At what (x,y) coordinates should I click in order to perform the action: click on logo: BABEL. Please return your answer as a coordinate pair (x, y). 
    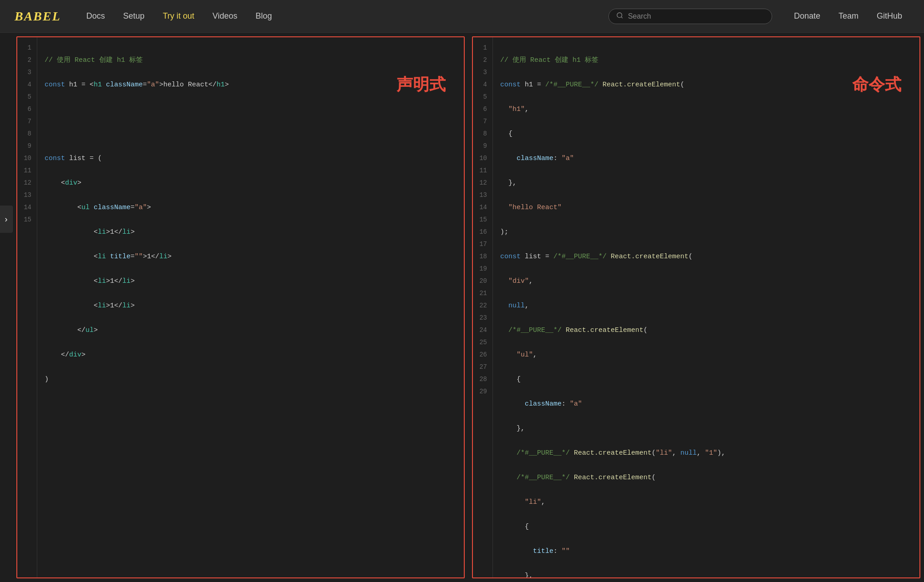
    Looking at the image, I should click on (38, 16).